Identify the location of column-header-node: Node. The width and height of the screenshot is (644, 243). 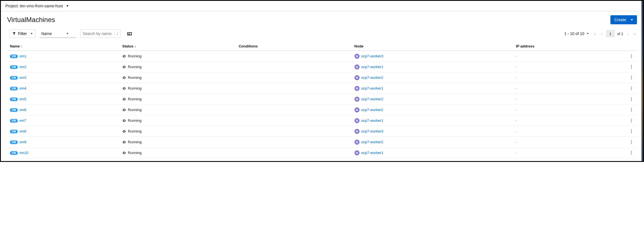
(432, 46).